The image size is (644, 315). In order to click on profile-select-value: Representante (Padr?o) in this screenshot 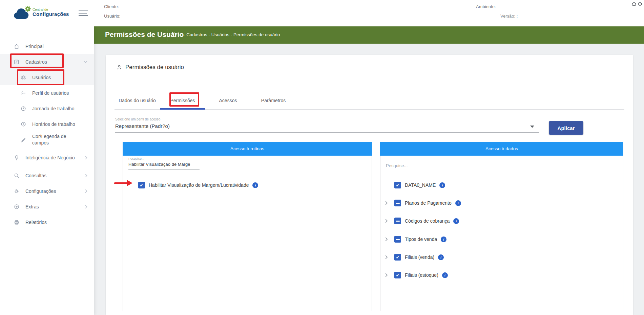, I will do `click(142, 126)`.